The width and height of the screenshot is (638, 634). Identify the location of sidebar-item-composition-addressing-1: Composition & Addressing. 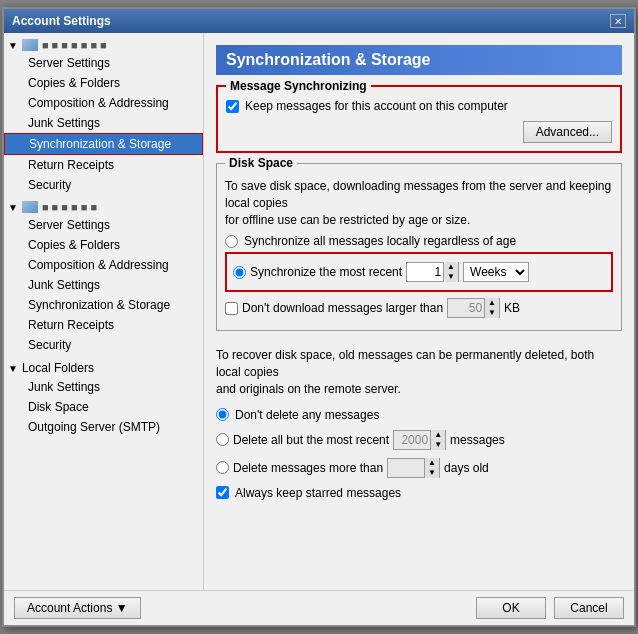
(104, 103).